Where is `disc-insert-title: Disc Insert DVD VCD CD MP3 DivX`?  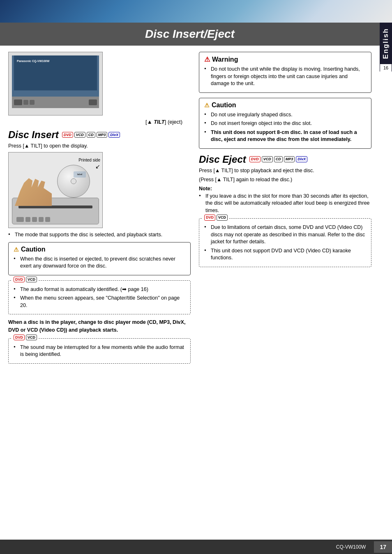
disc-insert-title: Disc Insert DVD VCD CD MP3 DivX is located at coordinates (99, 135).